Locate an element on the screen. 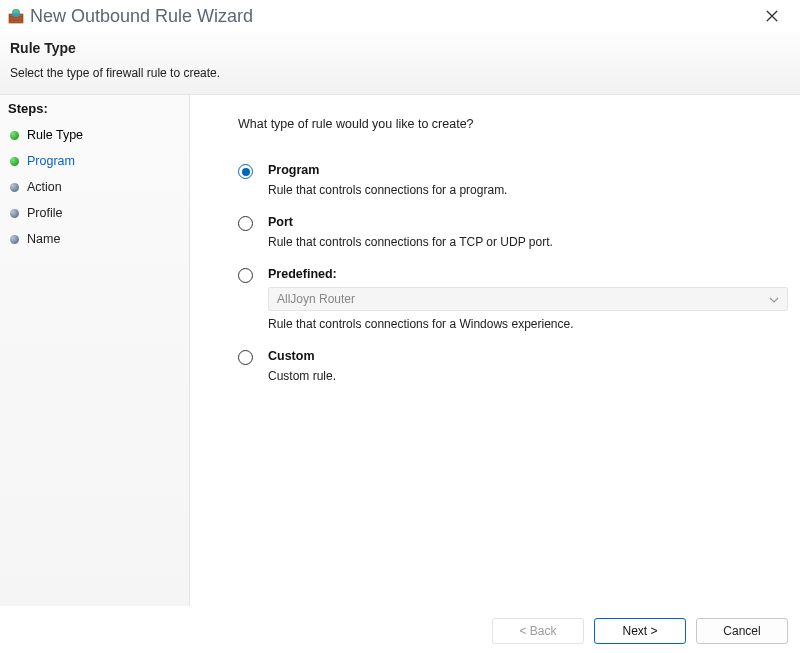 The image size is (800, 653). predefined-dropdown: AllJoyn Router is located at coordinates (528, 299).